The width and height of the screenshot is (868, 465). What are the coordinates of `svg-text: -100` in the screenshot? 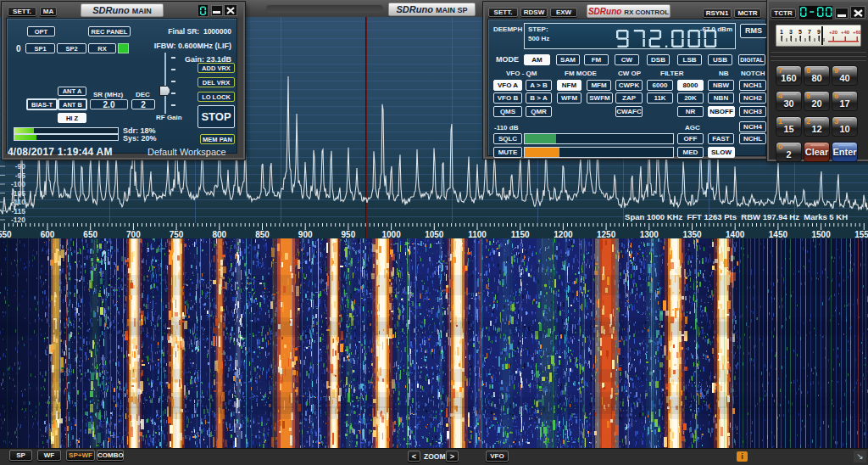 It's located at (19, 184).